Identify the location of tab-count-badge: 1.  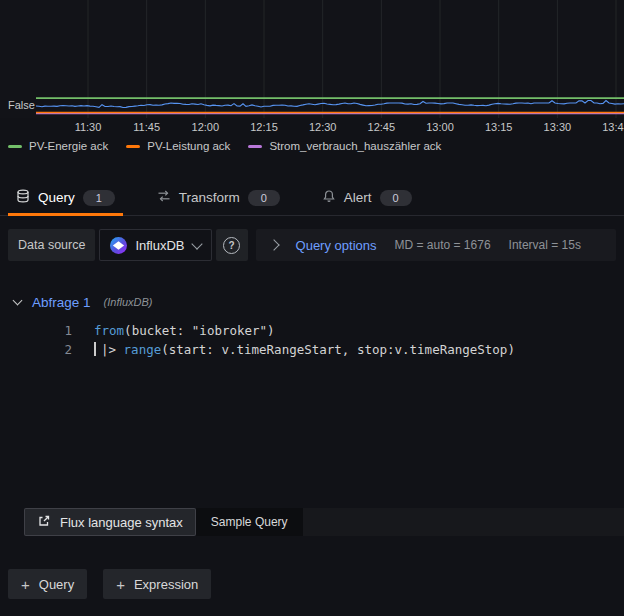
(99, 198).